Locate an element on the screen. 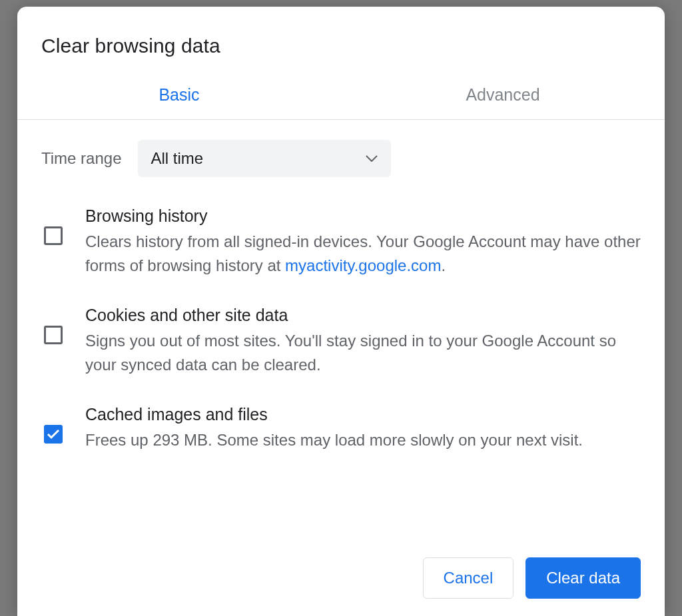 This screenshot has height=616, width=682. option-title: Cookies and other site data is located at coordinates (363, 316).